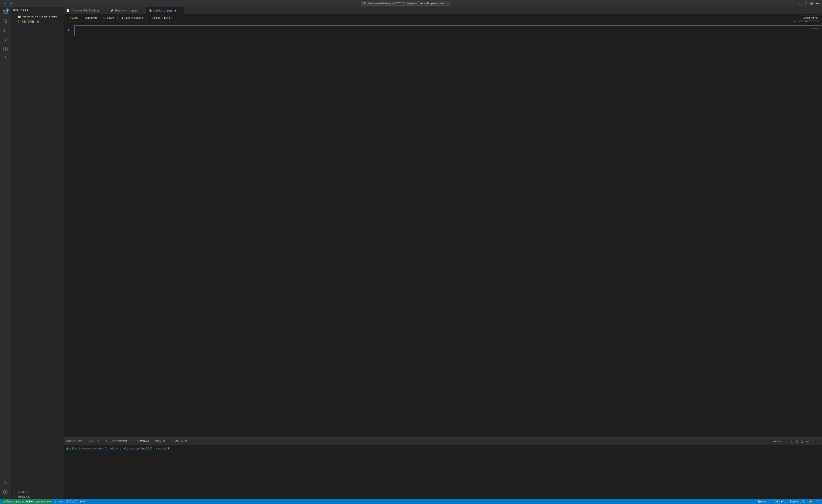  What do you see at coordinates (806, 22) in the screenshot?
I see `cell-top-actions: ▶ ▶▶ ▦ ⋯ 🗑` at bounding box center [806, 22].